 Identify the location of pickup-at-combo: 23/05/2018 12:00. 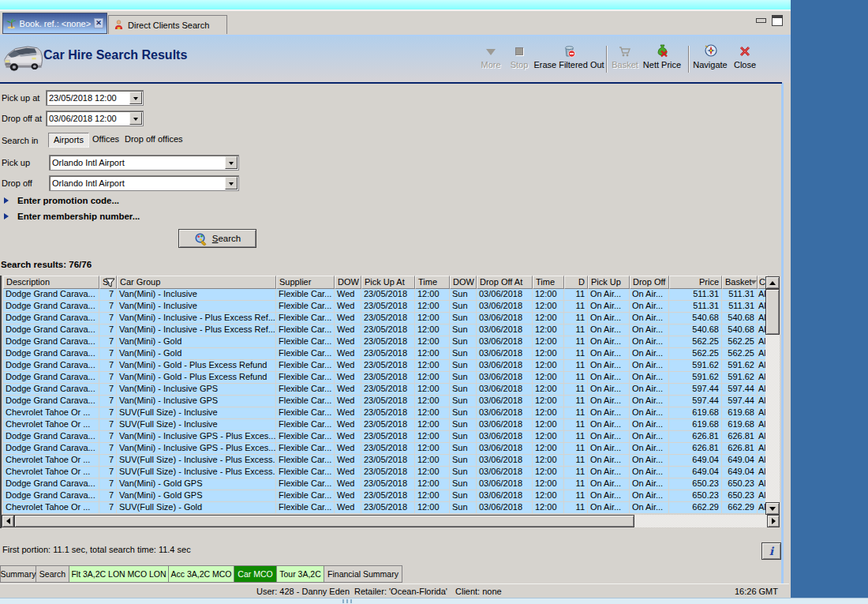
(95, 98).